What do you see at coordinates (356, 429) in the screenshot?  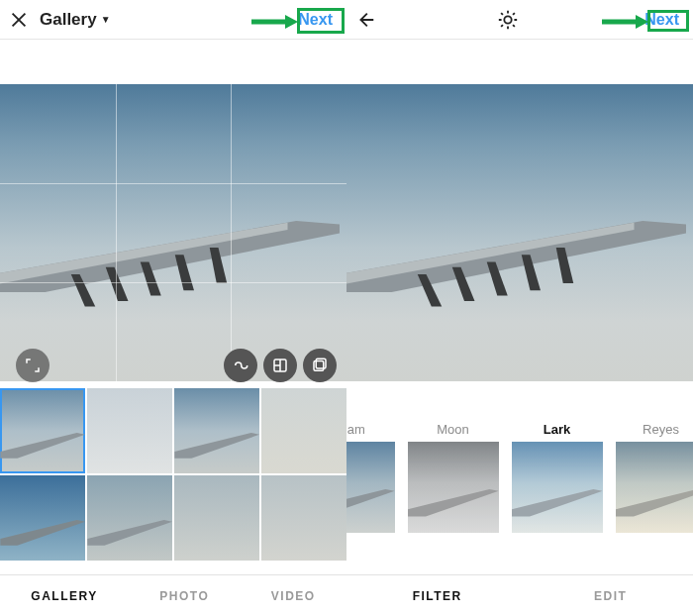 I see `filter-label: gham` at bounding box center [356, 429].